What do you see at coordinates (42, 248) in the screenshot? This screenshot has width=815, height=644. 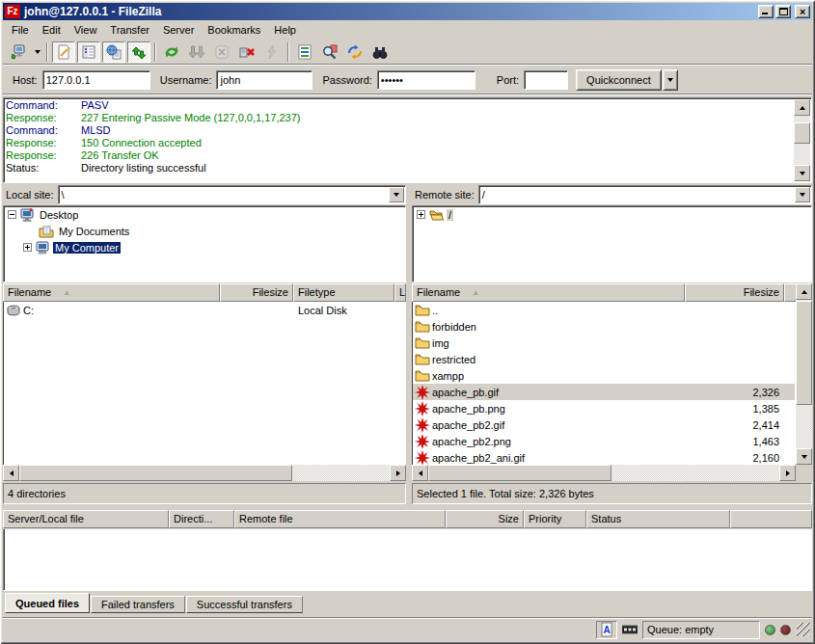 I see `computer-icon` at bounding box center [42, 248].